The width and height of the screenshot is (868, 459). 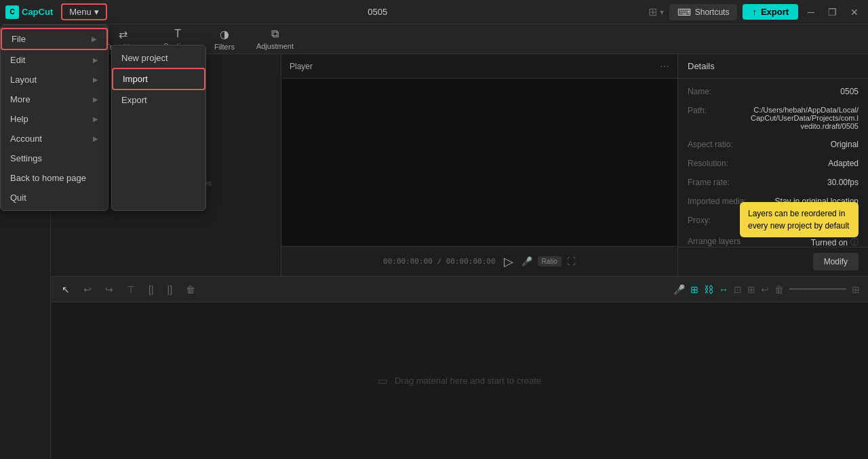 I want to click on details-value-framerate: 30.00fps, so click(x=843, y=182).